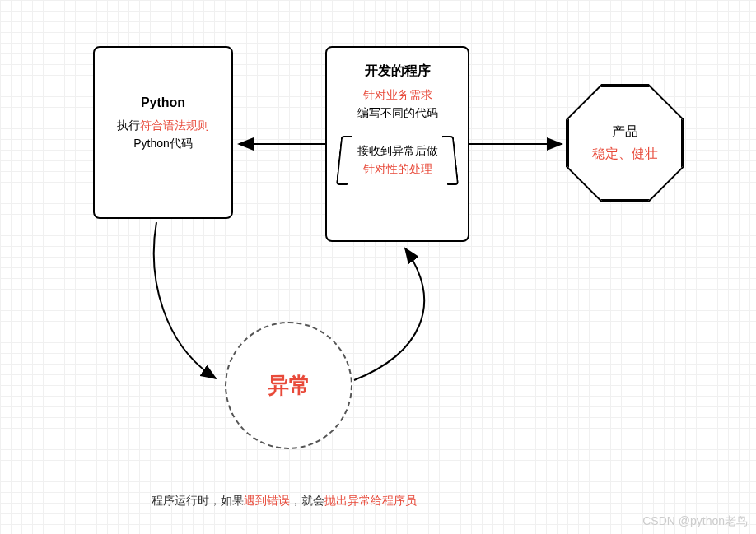  I want to click on python-line1: 执行符合语法规则, so click(163, 126).